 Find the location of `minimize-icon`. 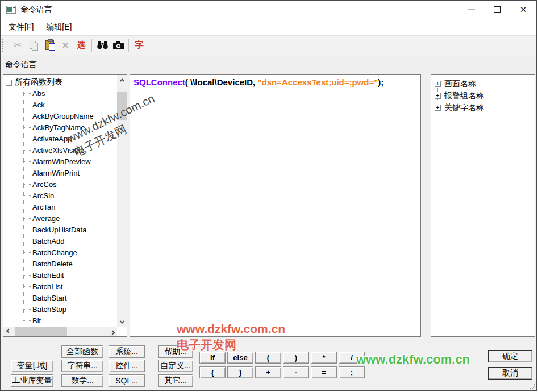

minimize-icon is located at coordinates (472, 10).